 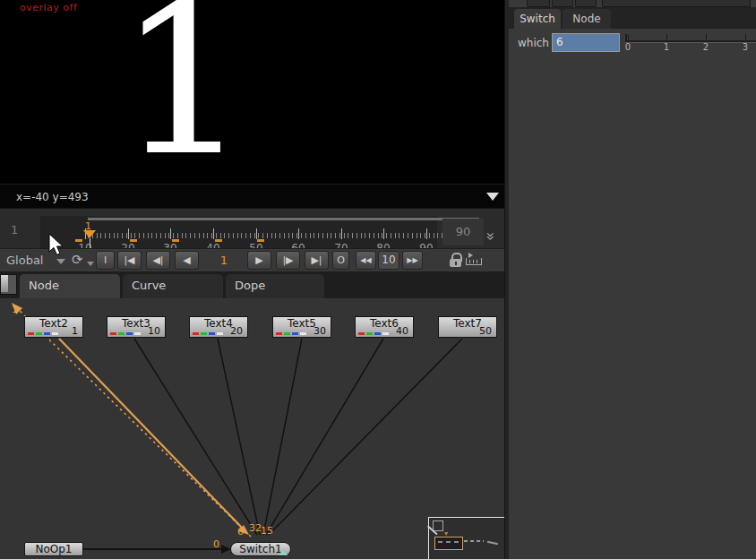 What do you see at coordinates (666, 47) in the screenshot?
I see `slider-tick-label: 1` at bounding box center [666, 47].